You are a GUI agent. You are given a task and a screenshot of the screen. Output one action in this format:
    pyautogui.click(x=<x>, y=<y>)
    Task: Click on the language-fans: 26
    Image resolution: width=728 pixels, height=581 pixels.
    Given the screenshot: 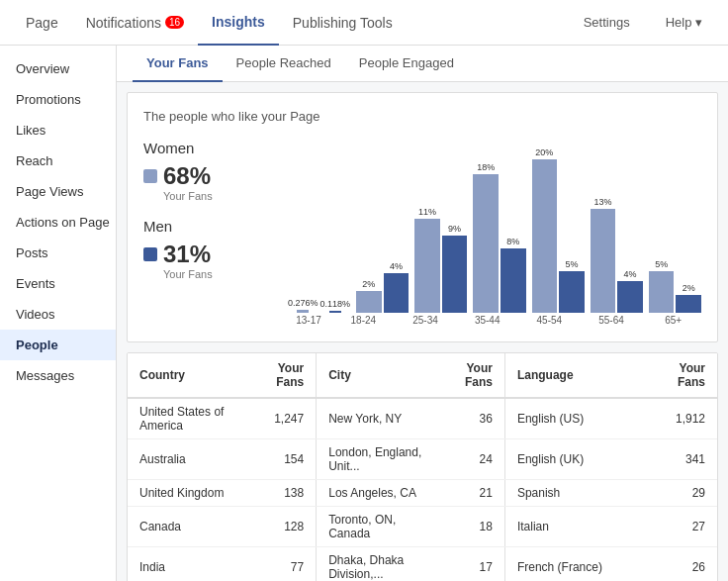 What is the action you would take?
    pyautogui.click(x=682, y=564)
    